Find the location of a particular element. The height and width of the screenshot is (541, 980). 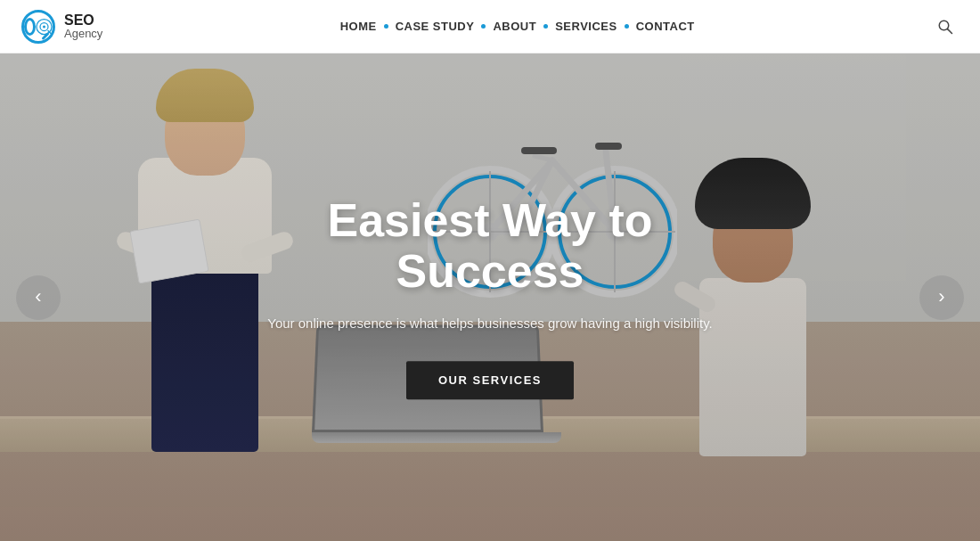

cta-button: OUR SERVICES is located at coordinates (490, 380).